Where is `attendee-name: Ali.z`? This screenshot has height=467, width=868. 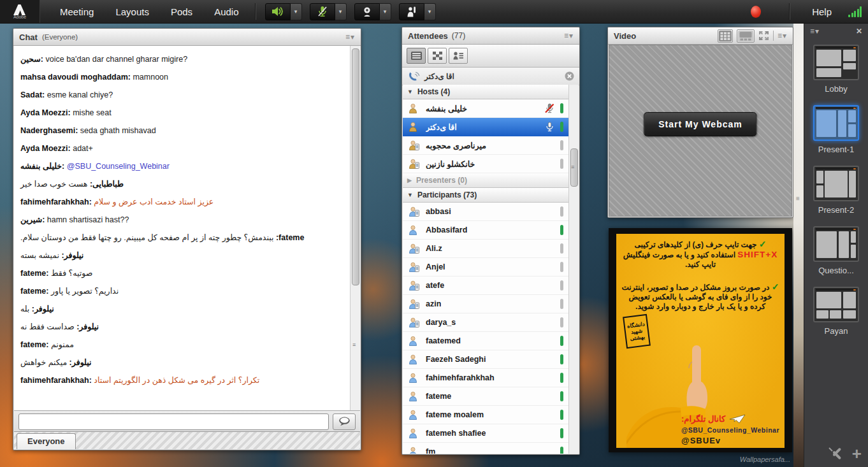
attendee-name: Ali.z is located at coordinates (434, 248).